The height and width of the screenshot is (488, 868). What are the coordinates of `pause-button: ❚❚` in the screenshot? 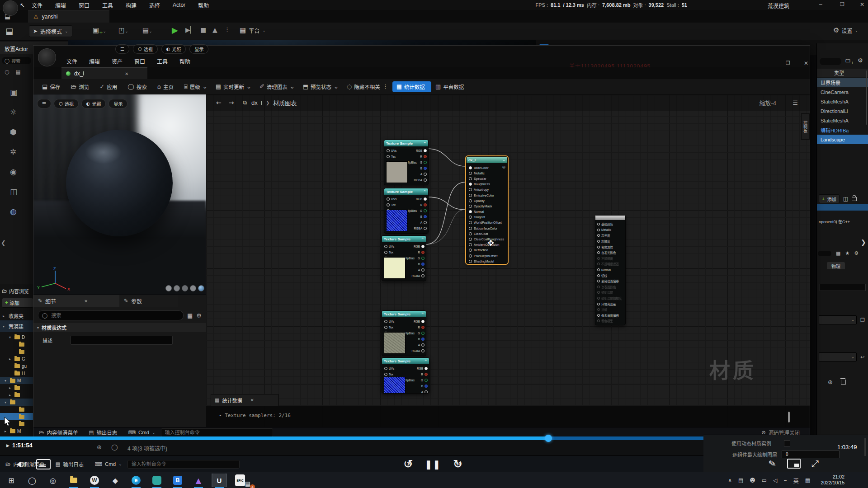 It's located at (433, 465).